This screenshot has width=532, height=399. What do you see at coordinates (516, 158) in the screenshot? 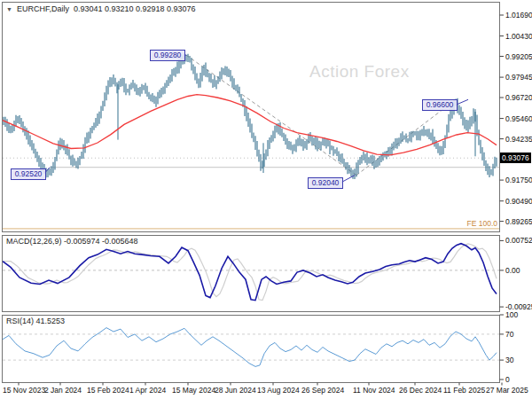
I see `current-price-tag: 0.93076` at bounding box center [516, 158].